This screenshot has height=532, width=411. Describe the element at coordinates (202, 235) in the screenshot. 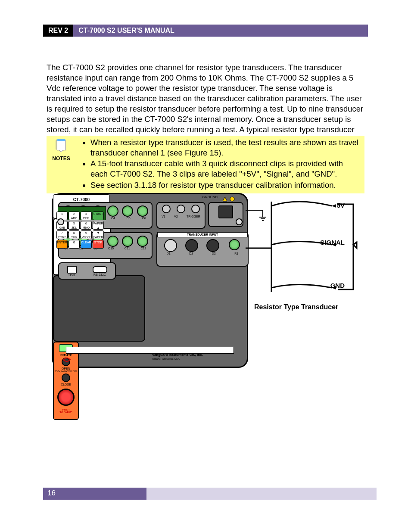

I see `transducer-title: TRANSDUCER INPUT` at that location.